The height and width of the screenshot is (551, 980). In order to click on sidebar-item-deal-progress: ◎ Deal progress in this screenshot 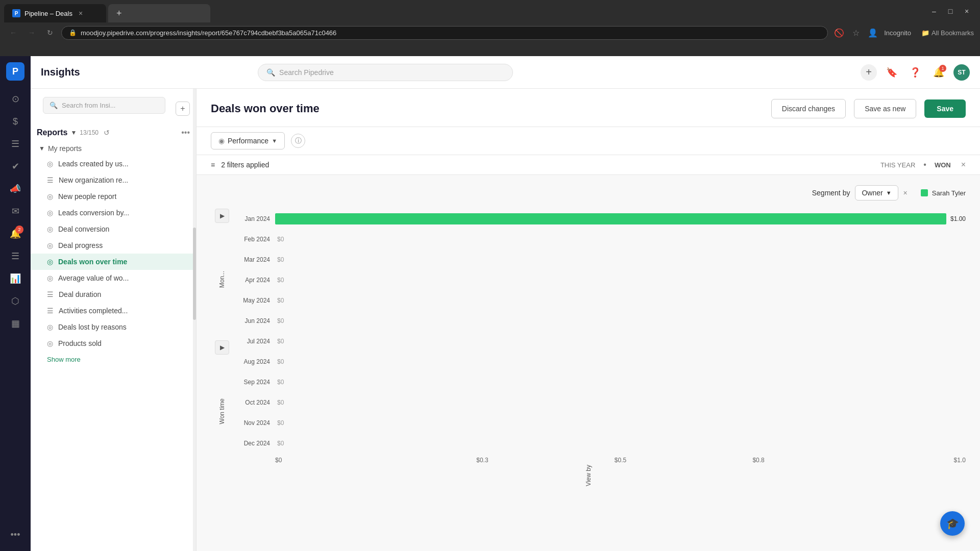, I will do `click(113, 245)`.